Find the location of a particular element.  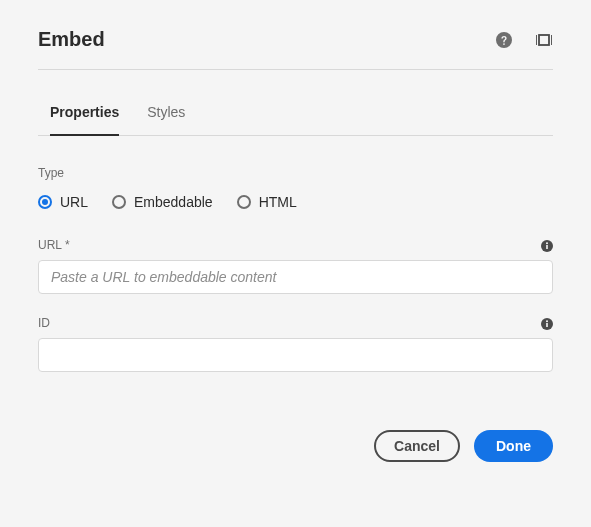

radio-url: URL is located at coordinates (63, 202).